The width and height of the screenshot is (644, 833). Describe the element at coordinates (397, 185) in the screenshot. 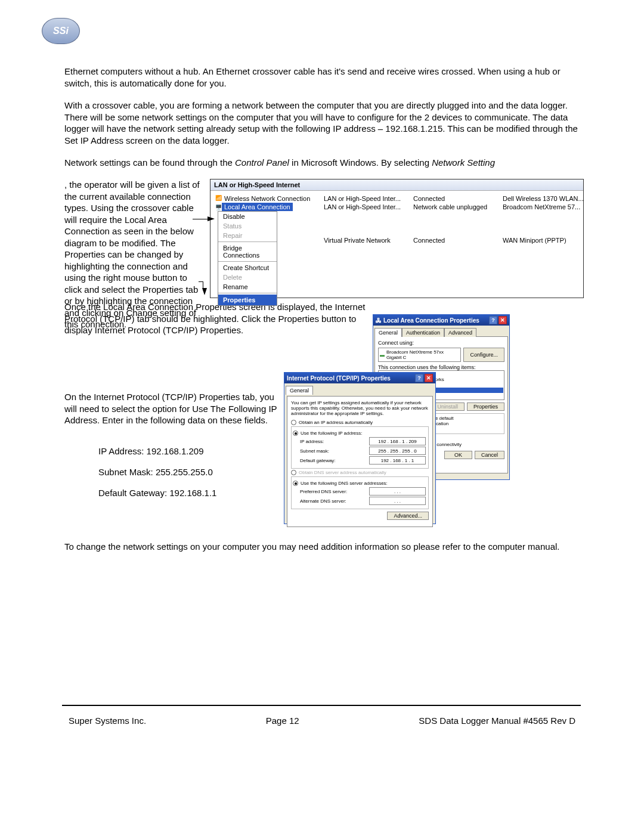

I see `panel-header: LAN or High-Speed Internet` at that location.